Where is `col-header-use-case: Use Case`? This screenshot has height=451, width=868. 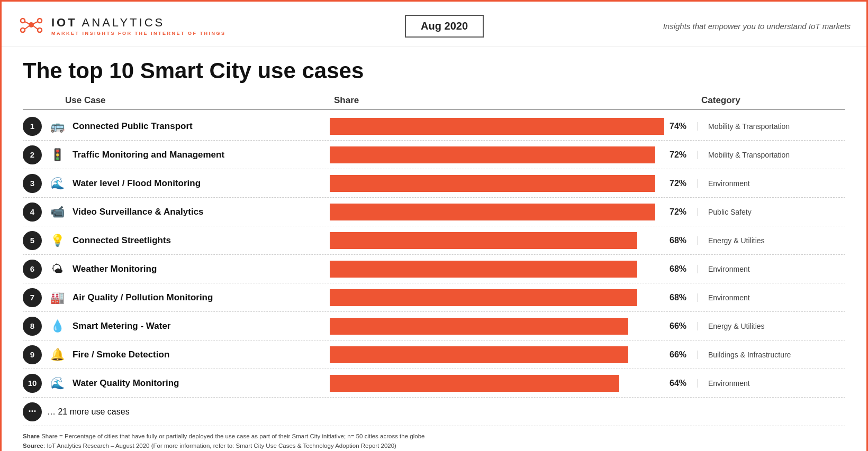
col-header-use-case: Use Case is located at coordinates (176, 100).